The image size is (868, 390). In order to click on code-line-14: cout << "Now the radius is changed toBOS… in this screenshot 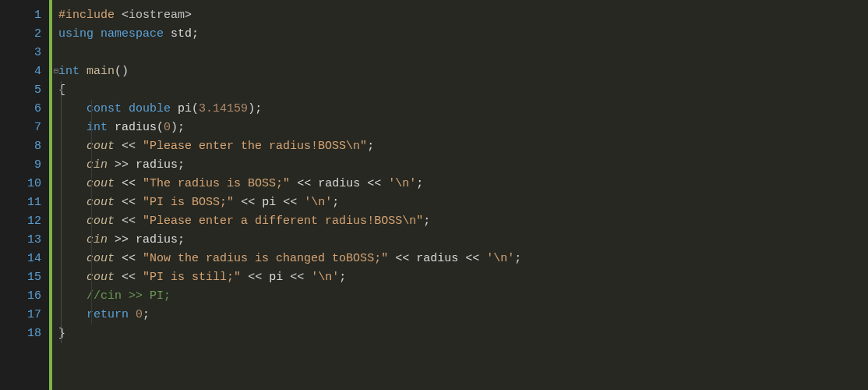, I will do `click(463, 259)`.